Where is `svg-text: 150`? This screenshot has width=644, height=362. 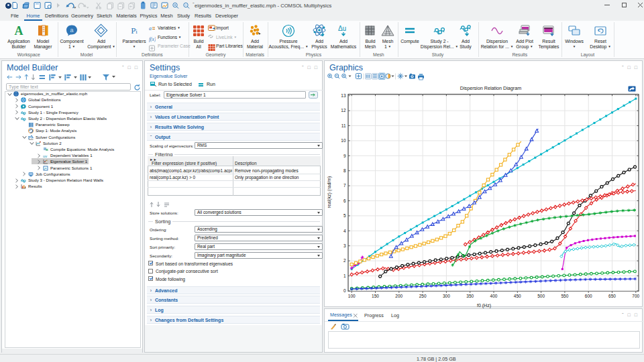 svg-text: 150 is located at coordinates (376, 296).